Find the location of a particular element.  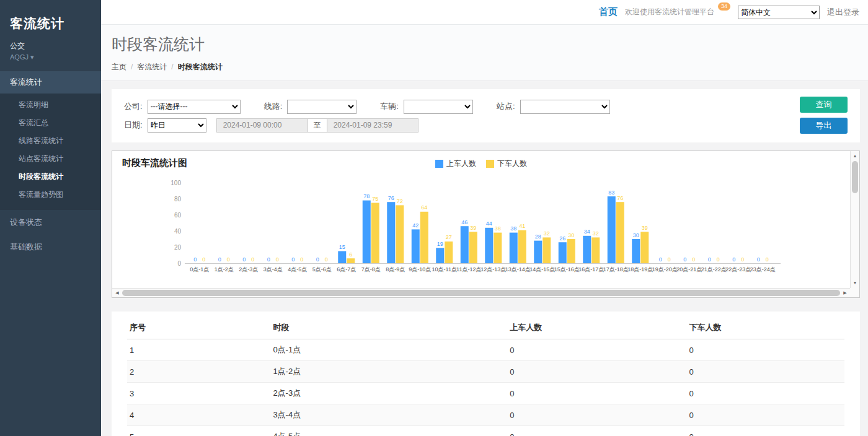

legend-item: 上车人数 is located at coordinates (456, 164).